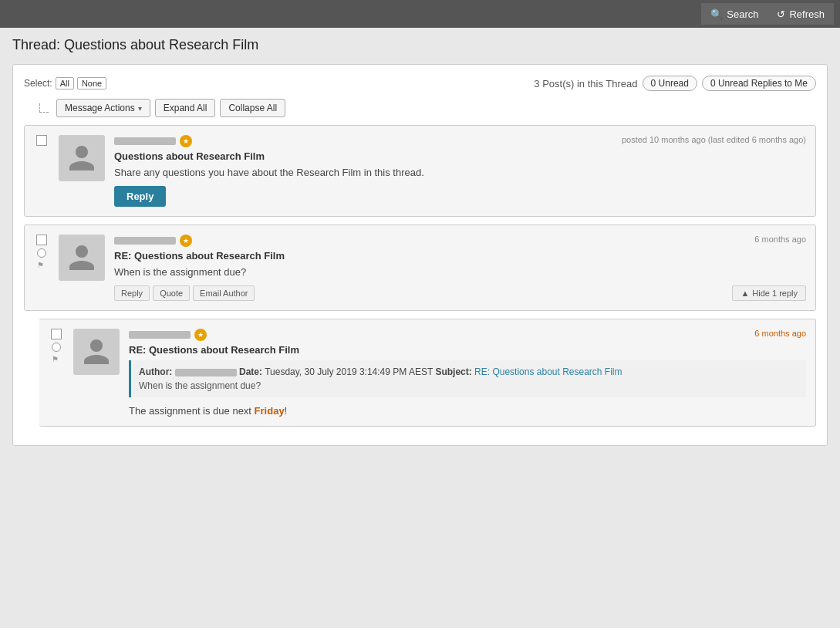 The image size is (840, 628). I want to click on top-bar: 🔍 Search ↺ Refresh, so click(420, 14).